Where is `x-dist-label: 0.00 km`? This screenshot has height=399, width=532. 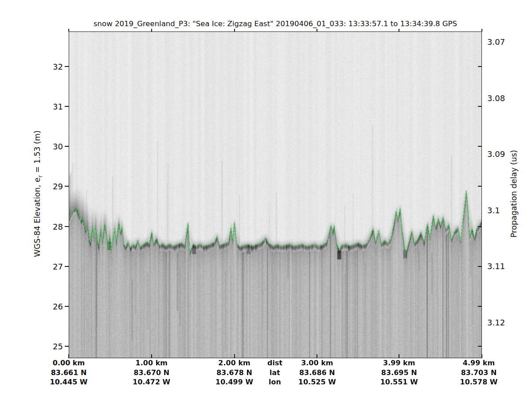
x-dist-label: 0.00 km is located at coordinates (69, 363).